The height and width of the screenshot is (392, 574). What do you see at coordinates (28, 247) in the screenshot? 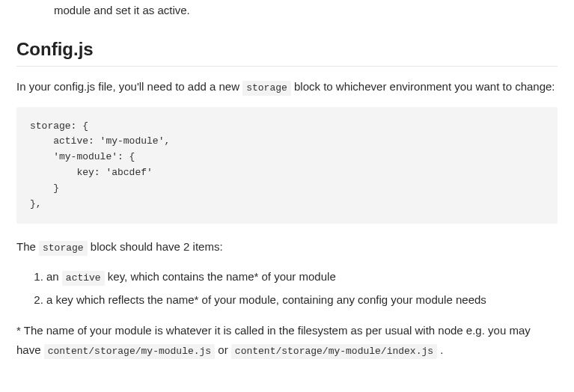
I see `after-code-pre: The` at bounding box center [28, 247].